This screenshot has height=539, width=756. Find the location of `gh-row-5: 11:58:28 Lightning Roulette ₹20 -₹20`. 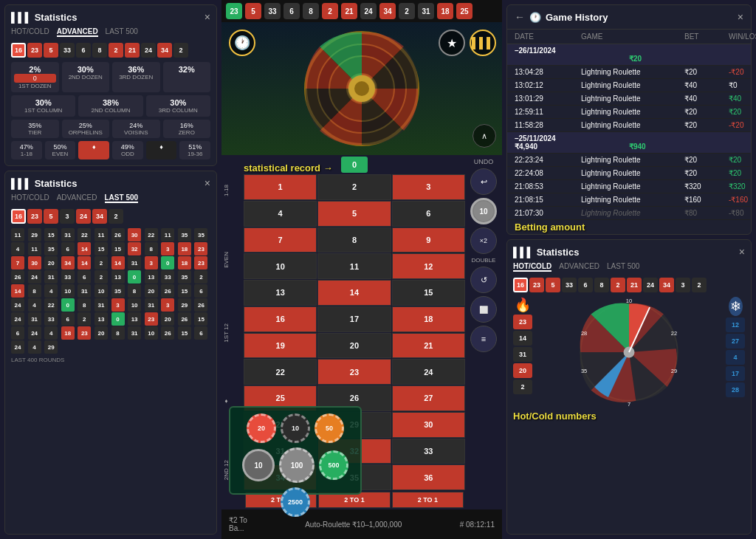

gh-row-5: 11:58:28 Lightning Roulette ₹20 -₹20 is located at coordinates (629, 126).